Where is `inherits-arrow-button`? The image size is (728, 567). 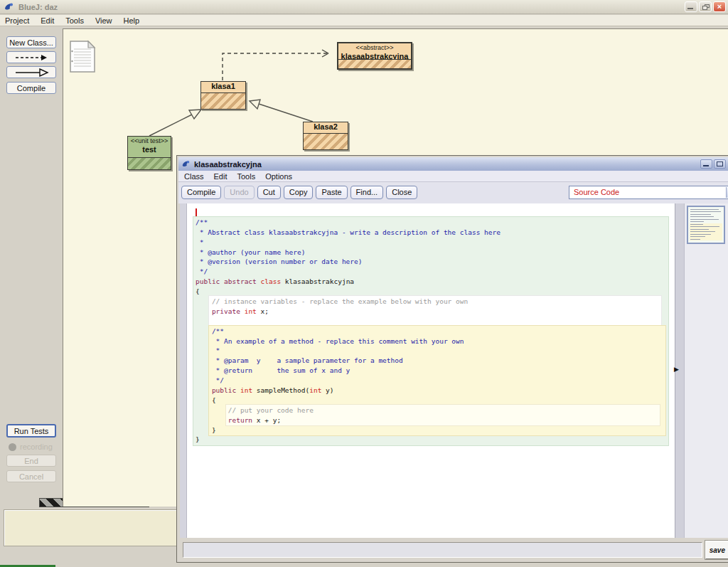 inherits-arrow-button is located at coordinates (31, 73).